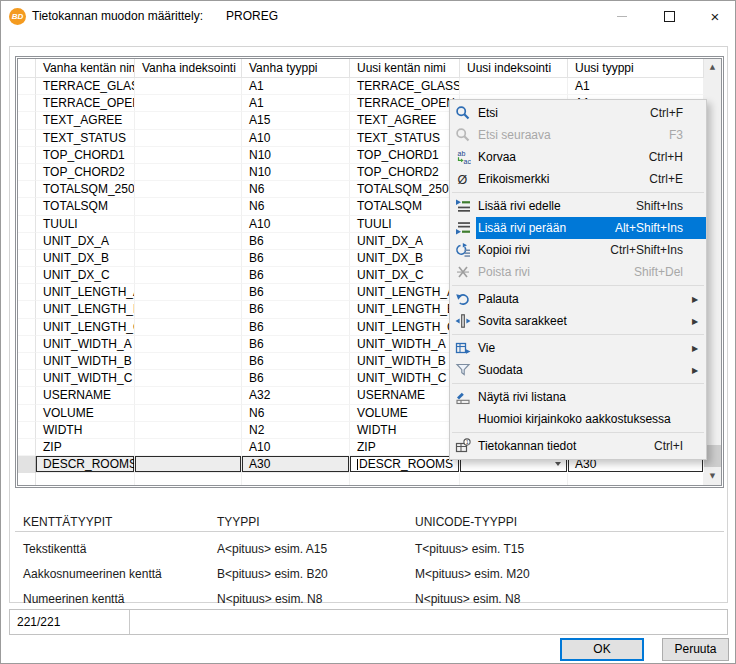 This screenshot has width=736, height=664. Describe the element at coordinates (405, 190) in the screenshot. I see `cell-new-name: TOTALSQM_250` at that location.